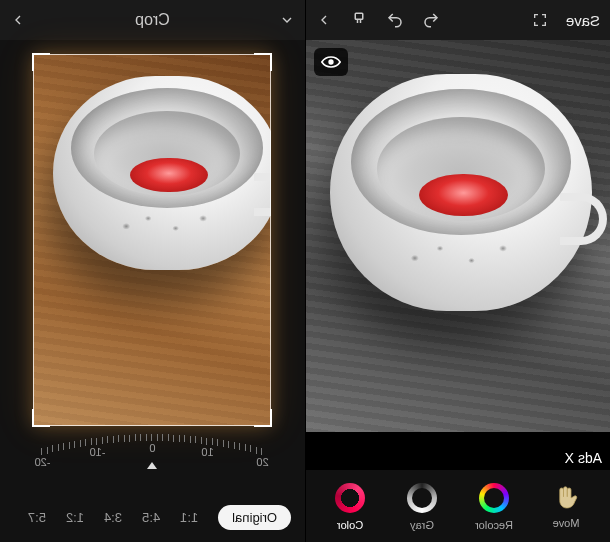 This screenshot has width=610, height=542. Describe the element at coordinates (566, 498) in the screenshot. I see `hand-icon` at that location.